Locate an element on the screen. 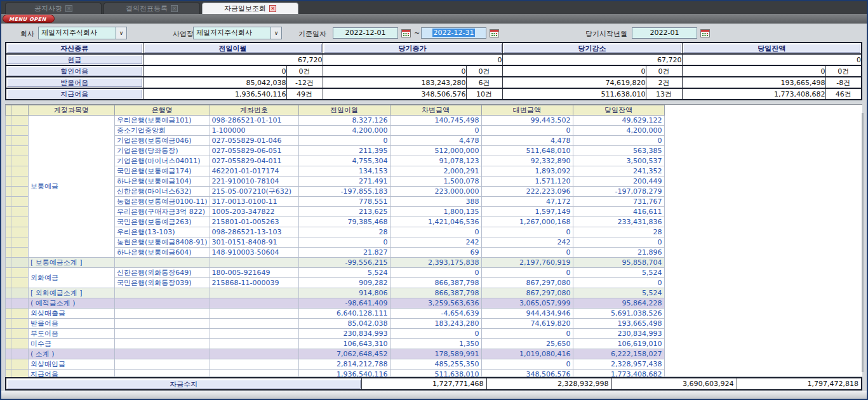 This screenshot has width=868, height=400. amount-cell: 21,827 is located at coordinates (344, 253).